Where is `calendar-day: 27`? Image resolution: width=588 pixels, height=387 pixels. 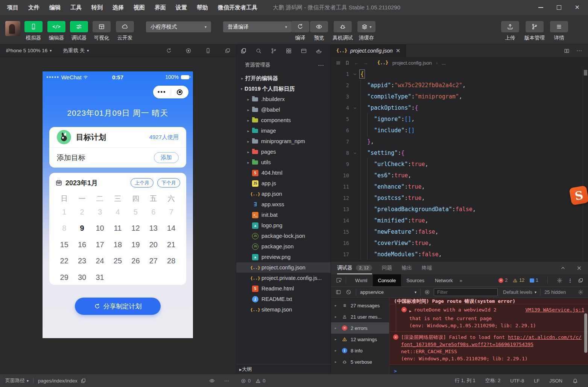 calendar-day: 27 is located at coordinates (153, 261).